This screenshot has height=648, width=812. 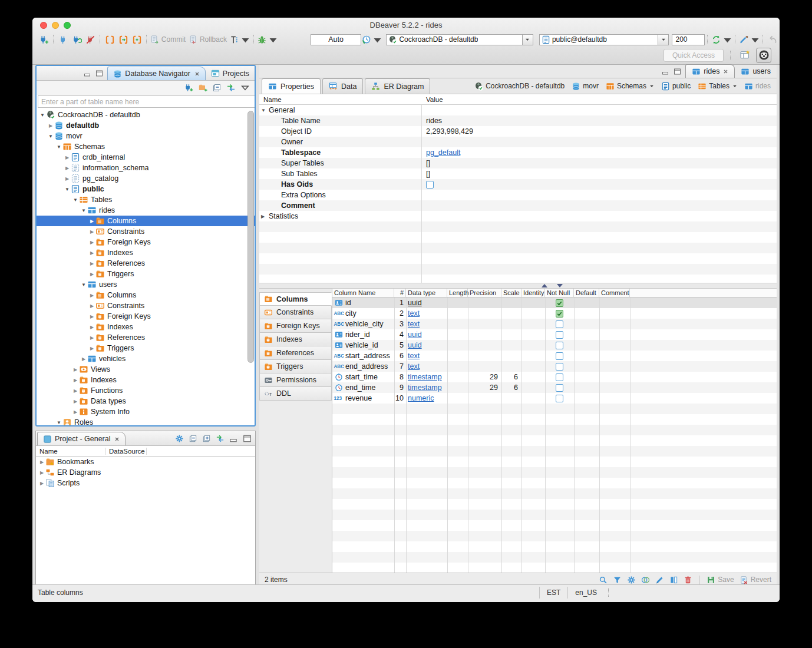 I want to click on editor-subtab: ER Diagram, so click(x=397, y=86).